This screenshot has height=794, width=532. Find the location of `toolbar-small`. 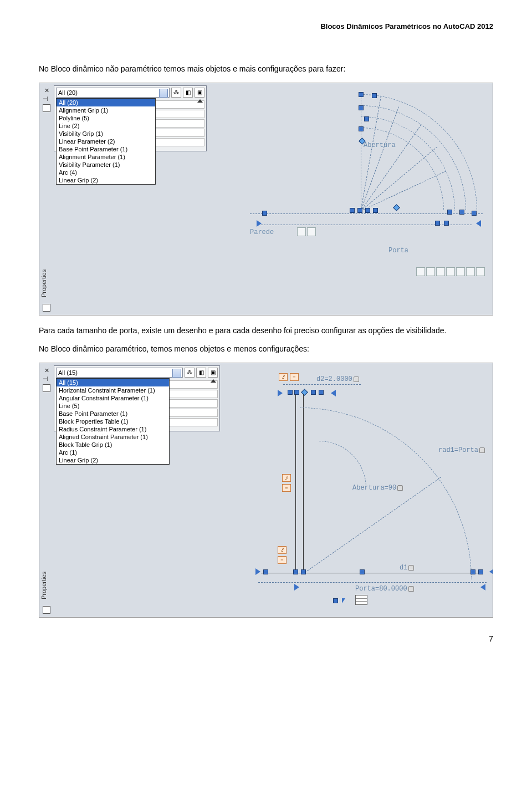

toolbar-small is located at coordinates (306, 232).